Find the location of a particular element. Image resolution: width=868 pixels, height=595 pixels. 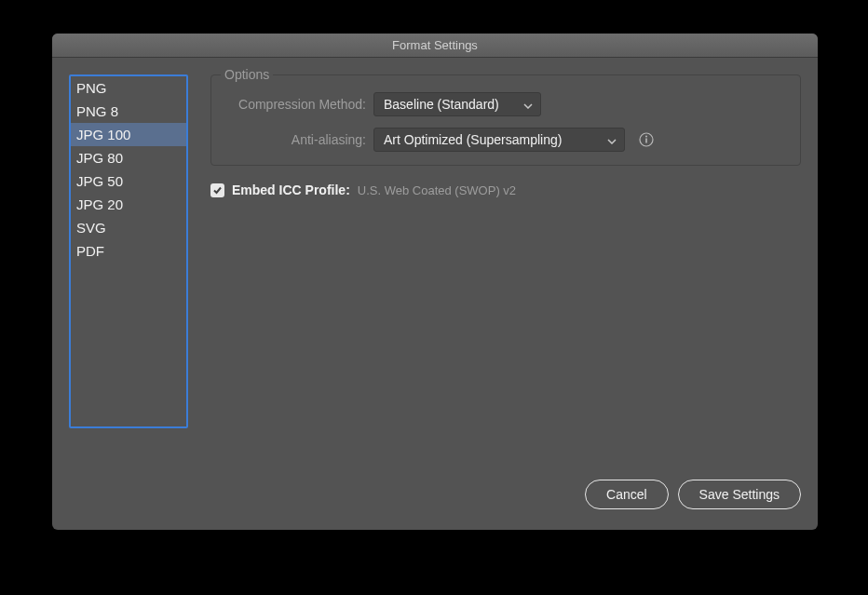

save-settings-button: Save Settings is located at coordinates (739, 494).